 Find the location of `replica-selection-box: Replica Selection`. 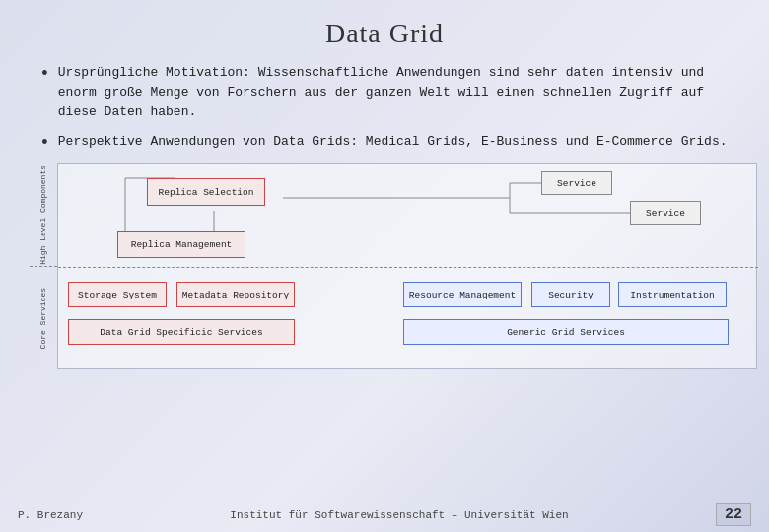

replica-selection-box: Replica Selection is located at coordinates (206, 192).